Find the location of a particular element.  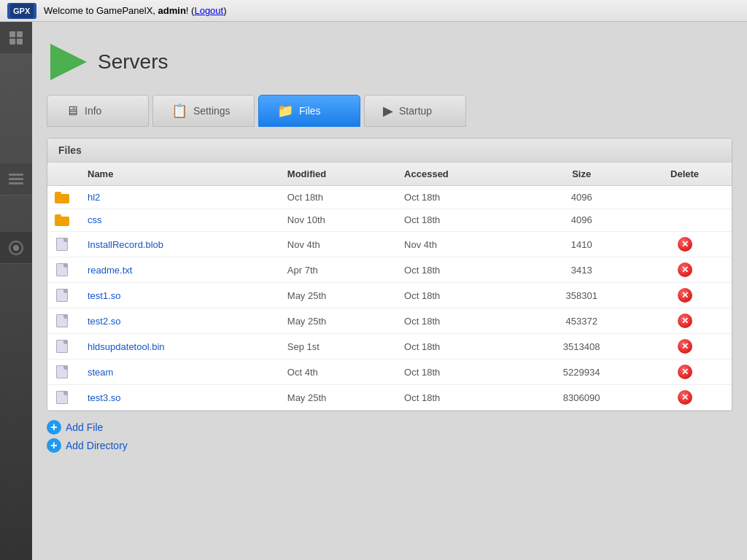

add-file-icon: + is located at coordinates (54, 427).